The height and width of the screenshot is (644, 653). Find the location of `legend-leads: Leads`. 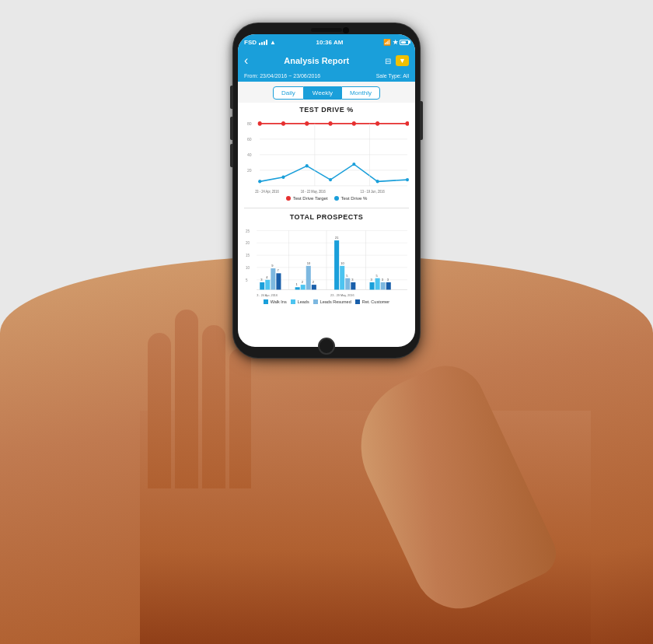

legend-leads: Leads is located at coordinates (300, 302).